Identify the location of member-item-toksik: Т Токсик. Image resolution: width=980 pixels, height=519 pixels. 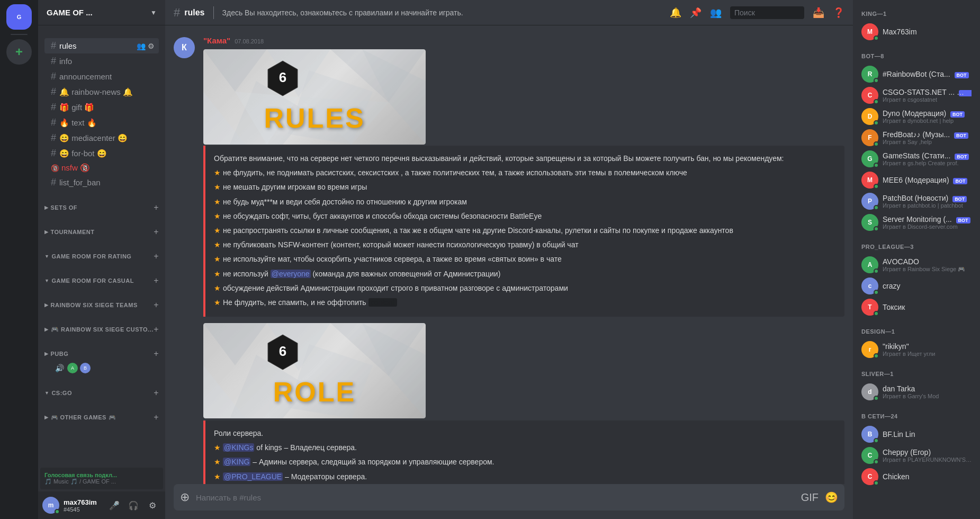
(916, 307).